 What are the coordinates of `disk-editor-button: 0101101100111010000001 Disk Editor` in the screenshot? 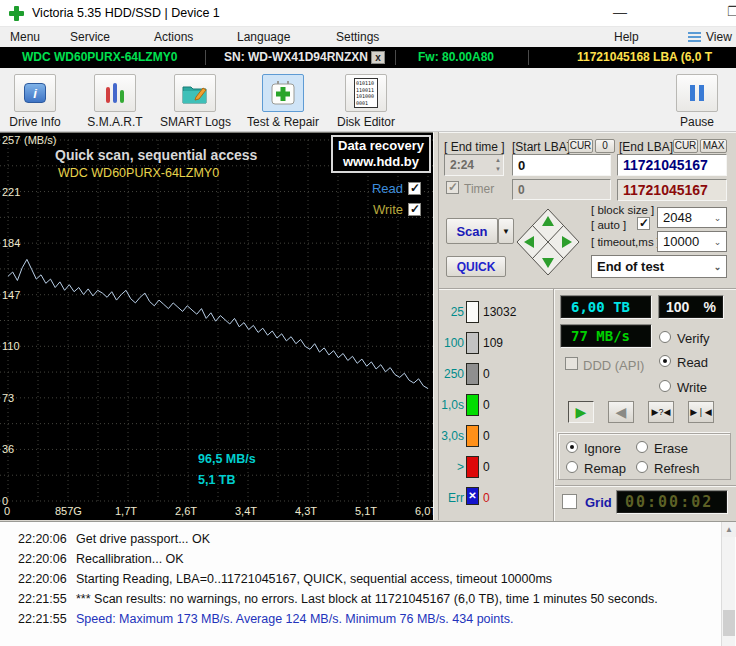 It's located at (366, 102).